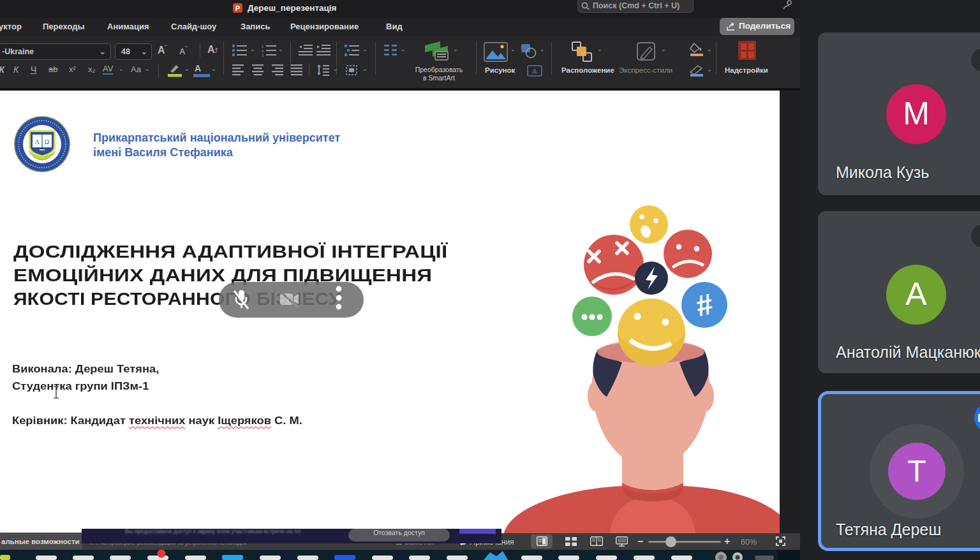 The image size is (980, 560). I want to click on svg-text: 2, so click(263, 51).